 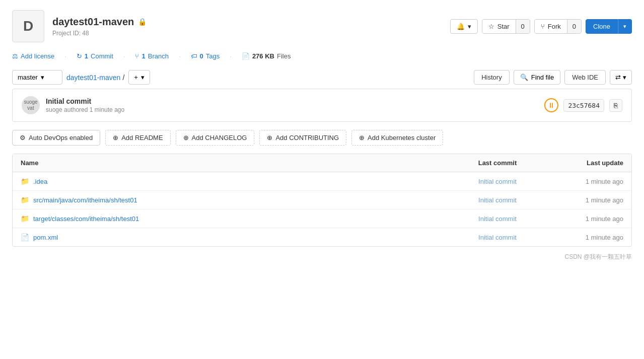 What do you see at coordinates (85, 105) in the screenshot?
I see `commit-info: Initial commit suoge authored 1 minute a…` at bounding box center [85, 105].